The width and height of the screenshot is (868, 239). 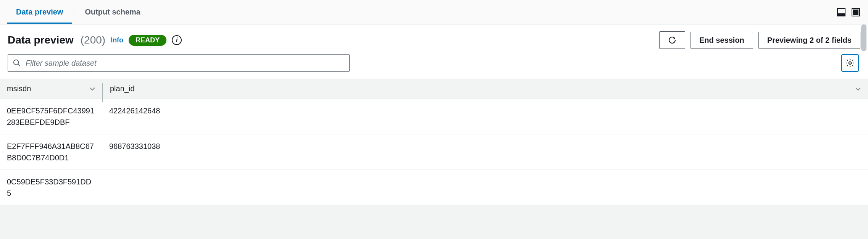 What do you see at coordinates (51, 152) in the screenshot?
I see `cell-msisdn: E2F7FFF946A31AB8C67B8D0C7B74D0D1` at bounding box center [51, 152].